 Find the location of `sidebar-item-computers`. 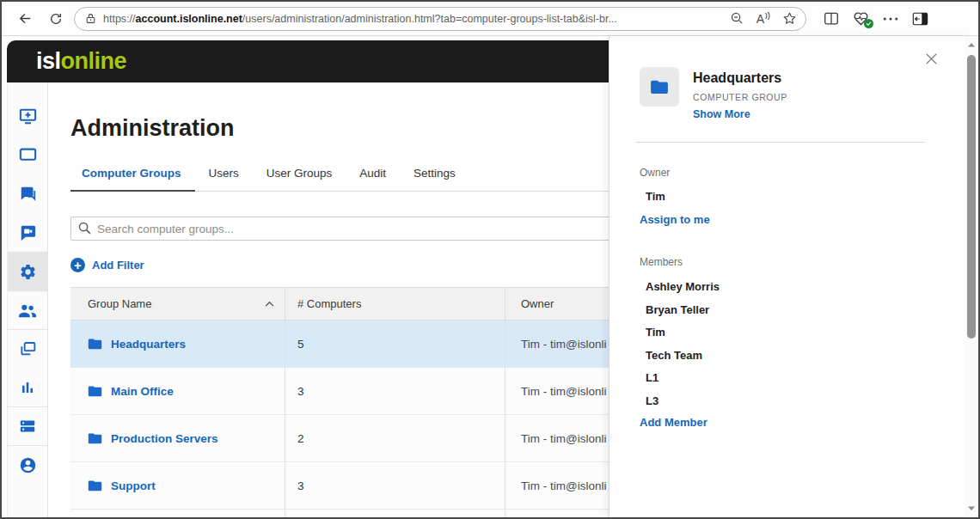

sidebar-item-computers is located at coordinates (28, 155).